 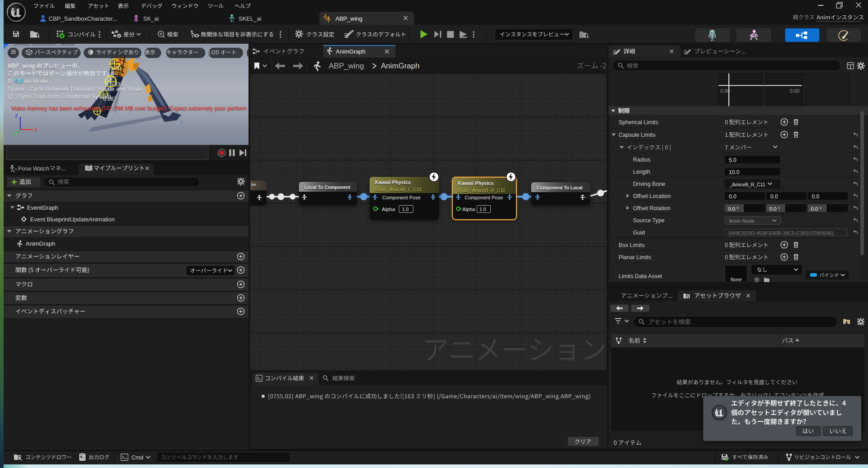 What do you see at coordinates (14, 134) in the screenshot?
I see `svg-text: Y` at bounding box center [14, 134].